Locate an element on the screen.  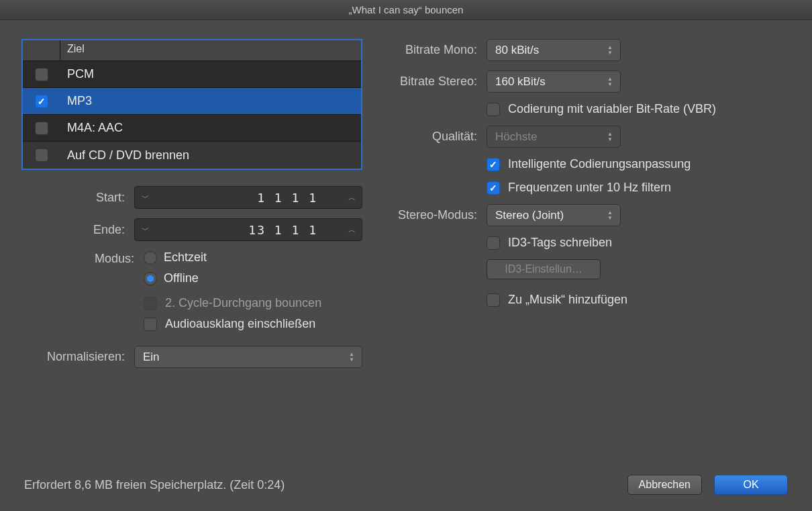
bitrate-mono-label: Bitrate Mono: is located at coordinates (431, 50).